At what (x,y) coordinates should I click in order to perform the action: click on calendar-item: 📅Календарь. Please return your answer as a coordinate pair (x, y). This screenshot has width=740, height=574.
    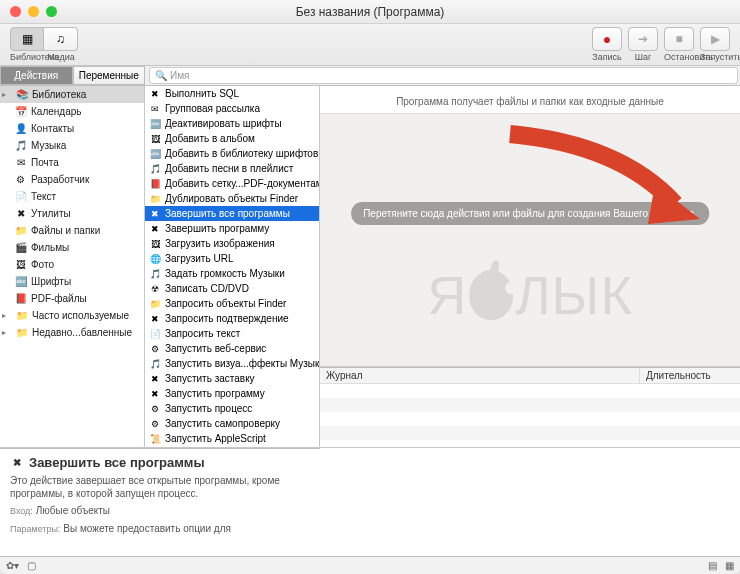
    Looking at the image, I should click on (72, 112).